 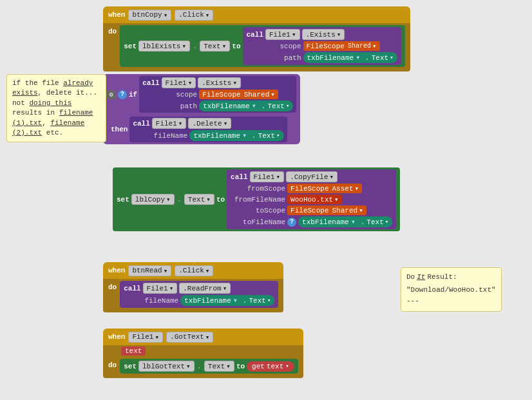 What do you see at coordinates (215, 46) in the screenshot?
I see `text-prop-dropdown-1: Text ▾` at bounding box center [215, 46].